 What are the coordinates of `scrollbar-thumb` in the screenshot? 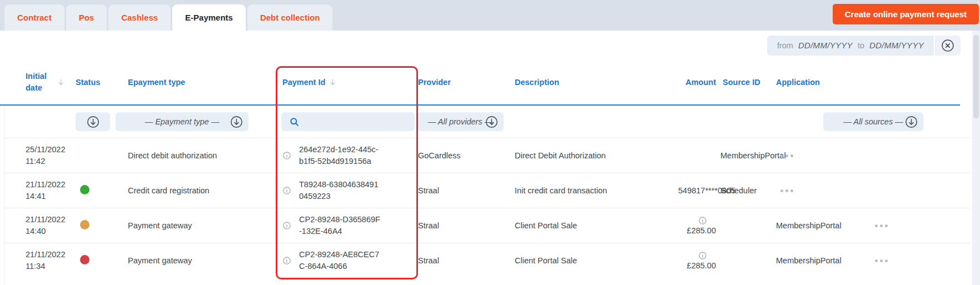 It's located at (976, 77).